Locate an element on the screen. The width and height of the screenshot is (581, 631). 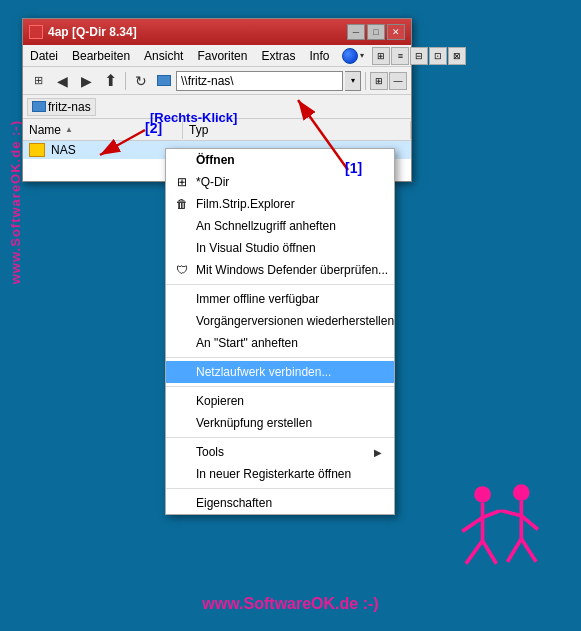
view-mode-buttons: ⊞ — is located at coordinates (388, 81).